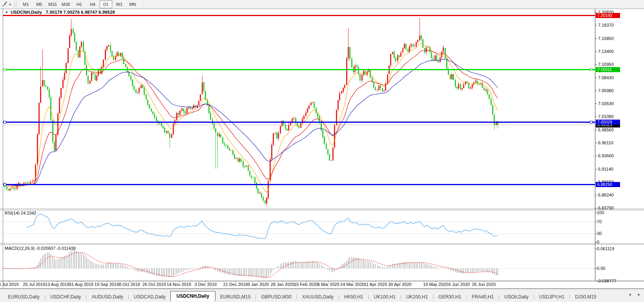  Describe the element at coordinates (276, 297) in the screenshot. I see `chart-tab-gbpusd-m30: GBPUSD,M30` at that location.